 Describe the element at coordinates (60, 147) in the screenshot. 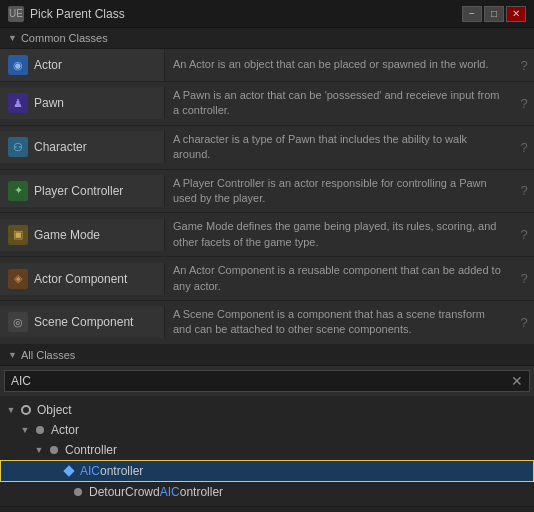

I see `character-name: Character` at that location.